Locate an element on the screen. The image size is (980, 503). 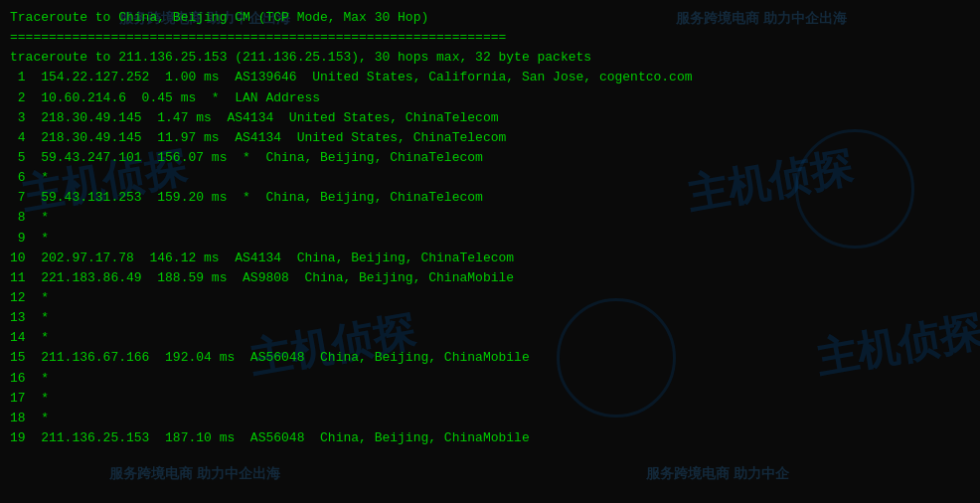
trace-line: 12 * is located at coordinates (490, 298).